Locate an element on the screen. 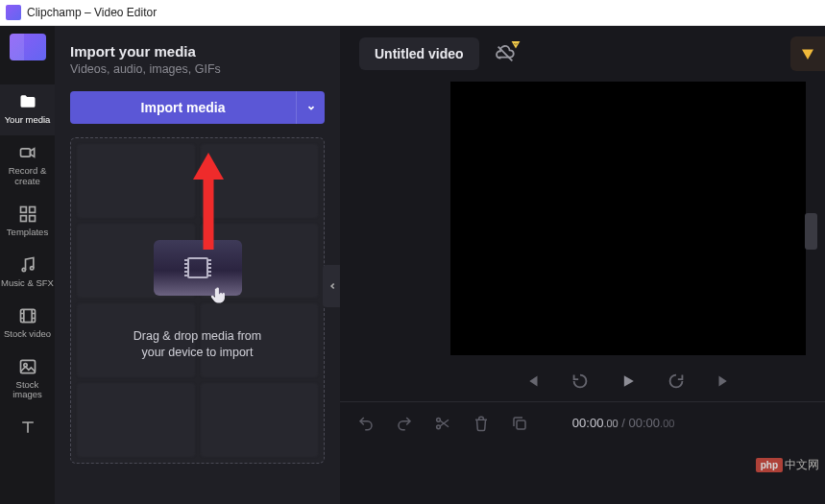 Image resolution: width=825 pixels, height=504 pixels. chevron-left-icon is located at coordinates (332, 286).